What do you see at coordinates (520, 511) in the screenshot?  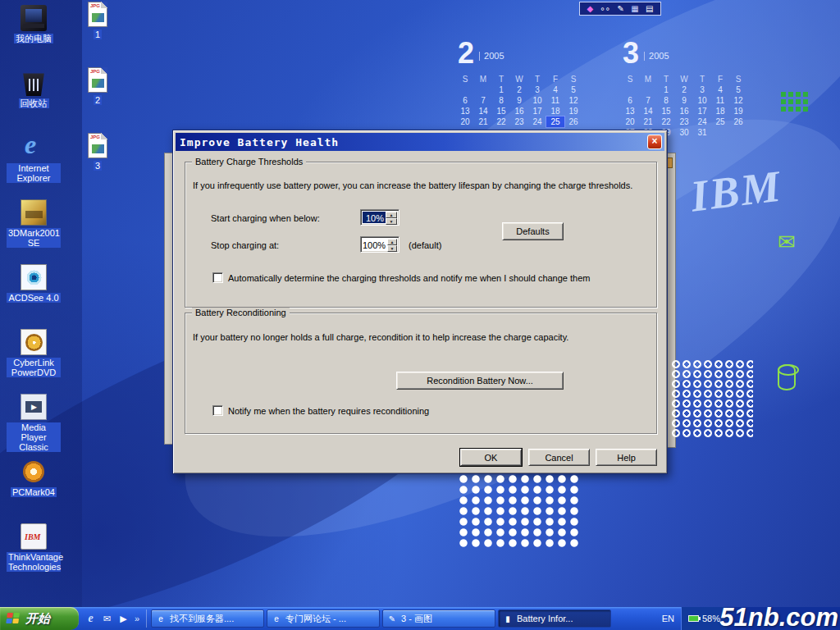 I see `dots-pattern-bottom` at bounding box center [520, 511].